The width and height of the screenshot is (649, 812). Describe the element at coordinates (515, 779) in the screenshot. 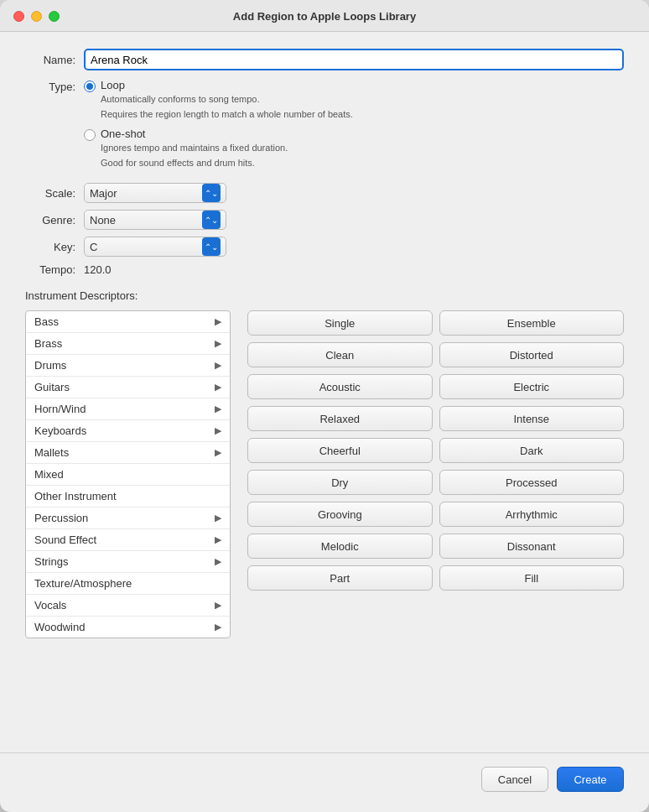

I see `cancel-button: Cancel` at that location.